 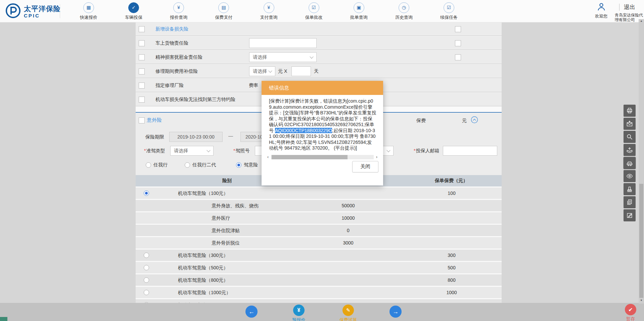 What do you see at coordinates (630, 176) in the screenshot?
I see `view-button` at bounding box center [630, 176].